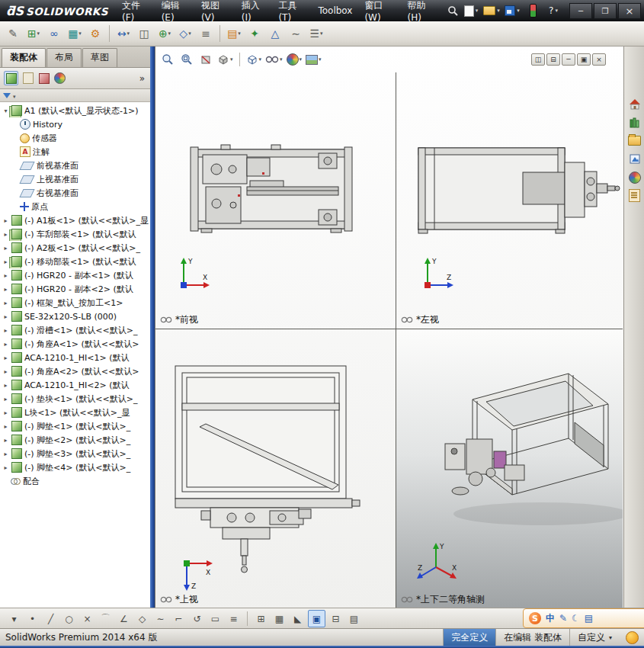  I want to click on doc-close-button: ×, so click(599, 59).